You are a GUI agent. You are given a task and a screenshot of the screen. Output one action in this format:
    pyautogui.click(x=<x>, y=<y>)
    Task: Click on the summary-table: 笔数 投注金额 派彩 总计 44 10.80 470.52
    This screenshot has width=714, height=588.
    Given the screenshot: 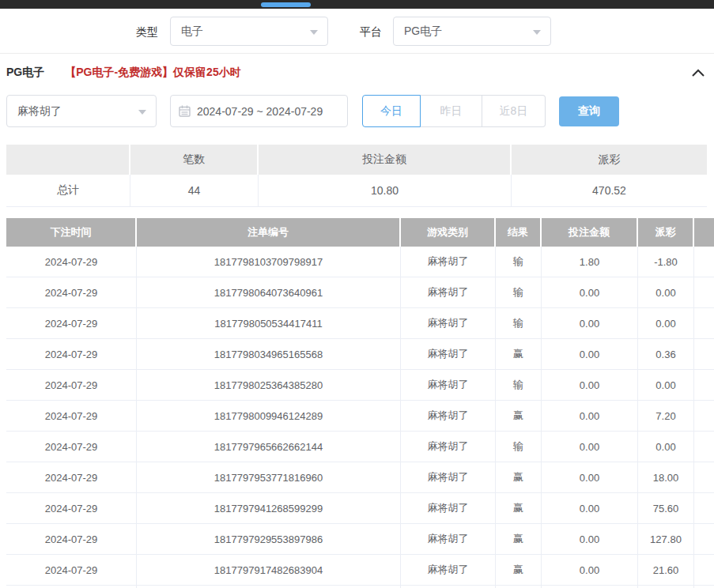 What is the action you would take?
    pyautogui.click(x=357, y=175)
    